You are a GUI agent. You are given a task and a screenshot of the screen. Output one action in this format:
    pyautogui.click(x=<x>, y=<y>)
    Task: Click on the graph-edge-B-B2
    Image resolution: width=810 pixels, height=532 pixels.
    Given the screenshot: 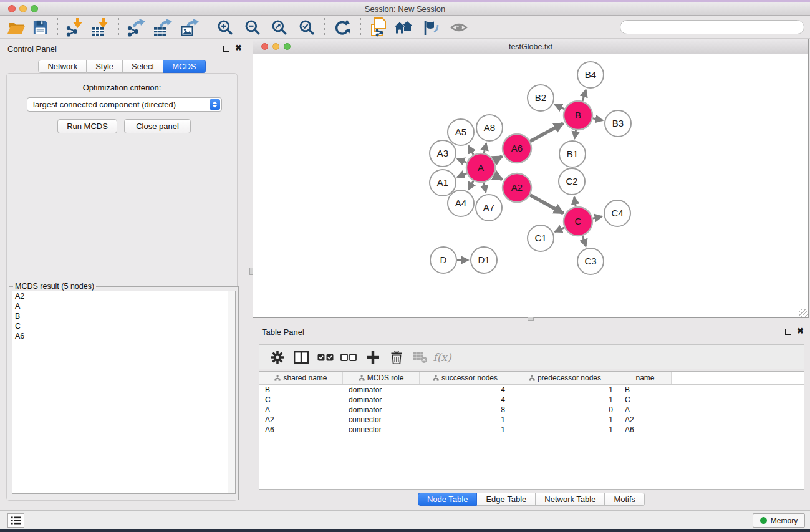 What is the action you would take?
    pyautogui.click(x=560, y=107)
    